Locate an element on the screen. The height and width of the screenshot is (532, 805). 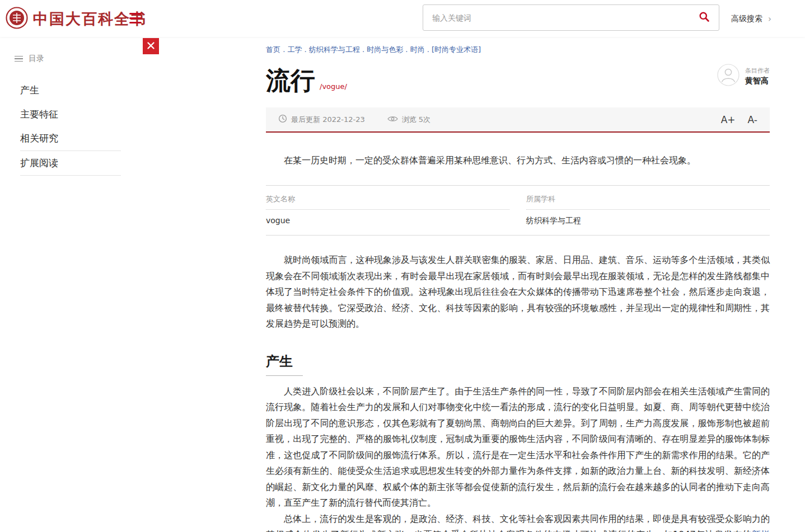
author-box: 条目作者 黄智高 is located at coordinates (743, 76).